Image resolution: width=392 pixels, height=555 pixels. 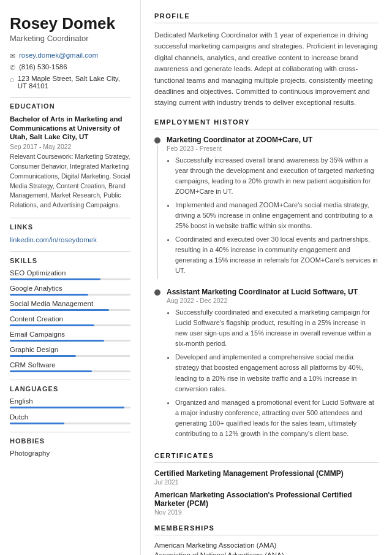 What do you see at coordinates (70, 290) in the screenshot?
I see `skill-item: Google Analytics` at bounding box center [70, 290].